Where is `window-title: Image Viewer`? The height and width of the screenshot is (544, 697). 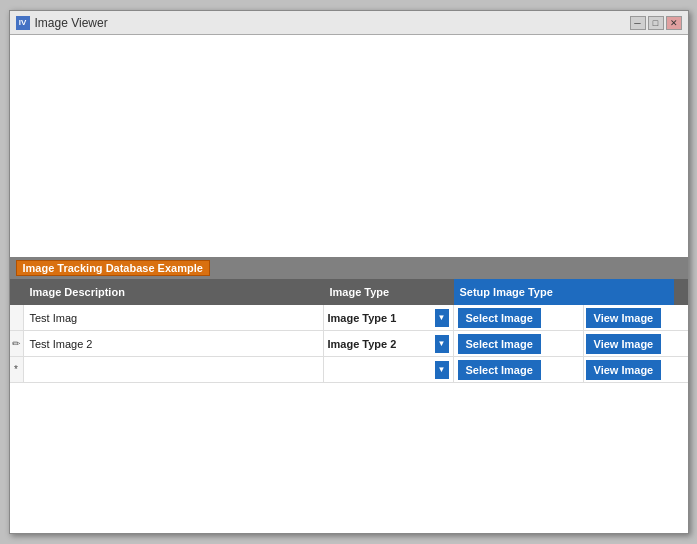
window-title: Image Viewer is located at coordinates (72, 23).